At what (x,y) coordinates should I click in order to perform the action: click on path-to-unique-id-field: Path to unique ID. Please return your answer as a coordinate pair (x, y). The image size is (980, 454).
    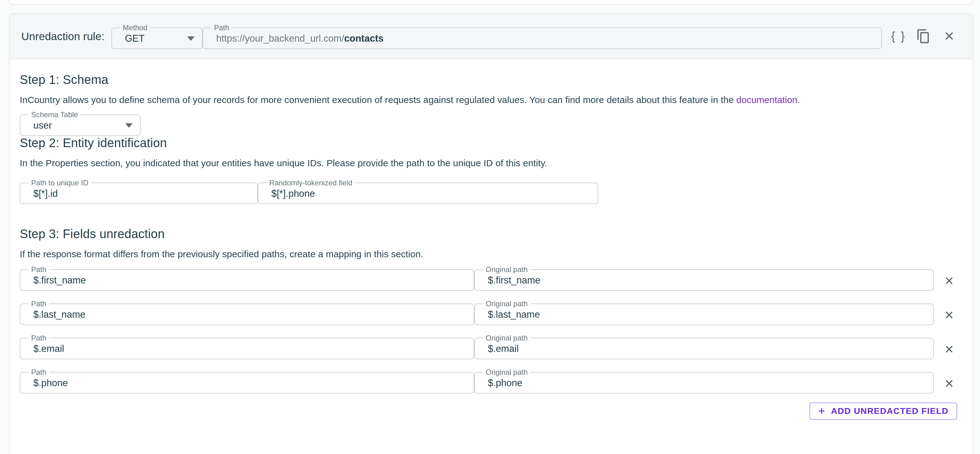
    Looking at the image, I should click on (139, 192).